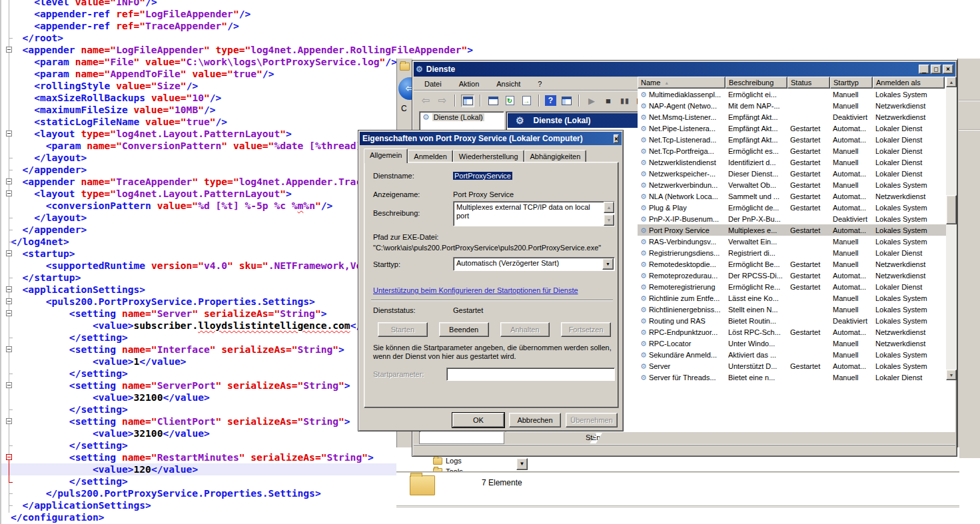 This screenshot has height=524, width=980. I want to click on table-row: ⚙NetzwerklistendienstIdentifiziert d...G…, so click(791, 162).